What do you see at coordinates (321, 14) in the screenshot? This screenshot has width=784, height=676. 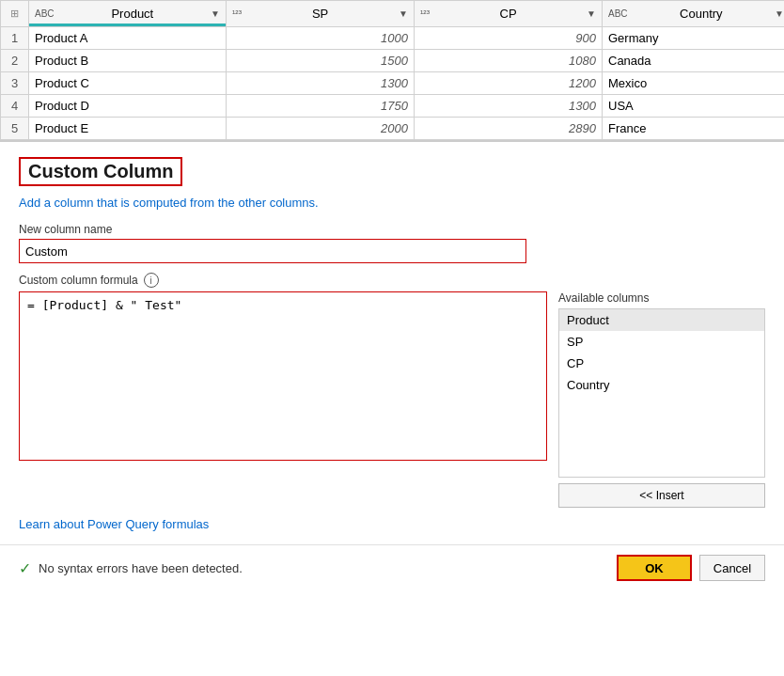 I see `col-header-sp: ¹²³ SP ▼` at bounding box center [321, 14].